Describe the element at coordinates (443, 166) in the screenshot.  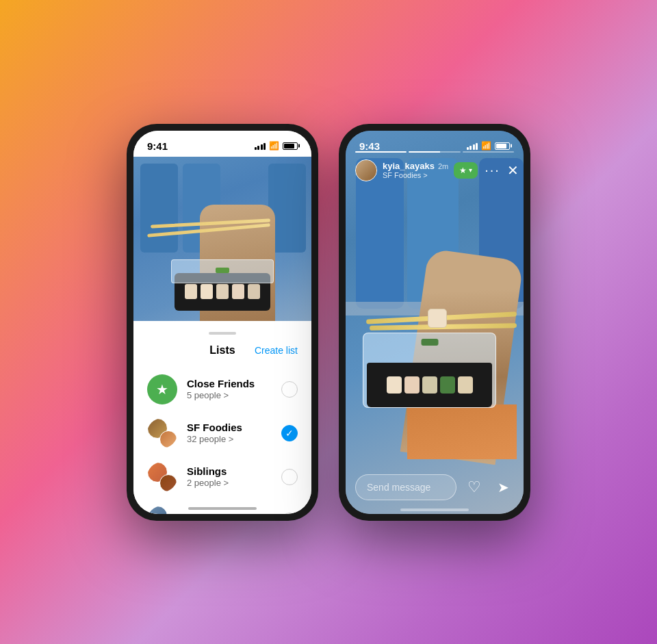
I see `story-time: 2m` at that location.